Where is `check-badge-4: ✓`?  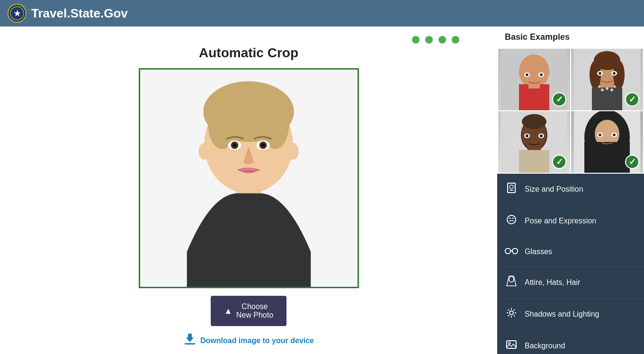 check-badge-4: ✓ is located at coordinates (632, 162).